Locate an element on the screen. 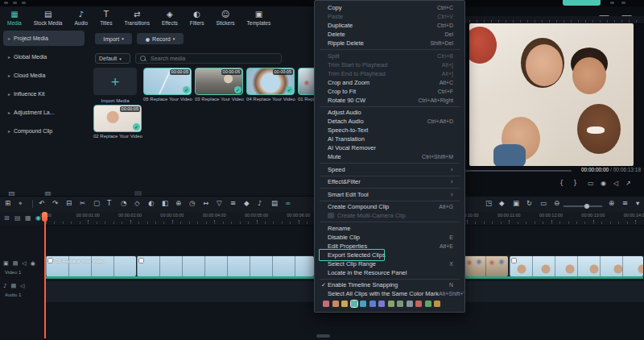 The width and height of the screenshot is (644, 340). tab-audio: ♪Audio is located at coordinates (82, 18).